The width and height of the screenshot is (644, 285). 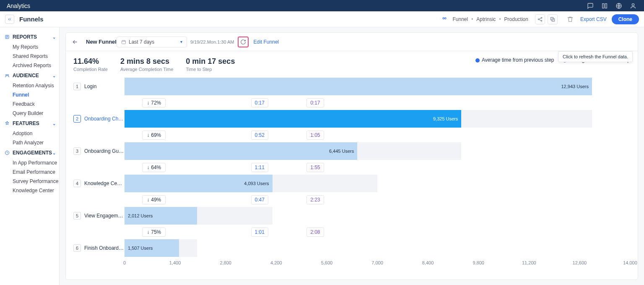 What do you see at coordinates (358, 86) in the screenshot?
I see `bar-fill: 12,943 Users` at bounding box center [358, 86].